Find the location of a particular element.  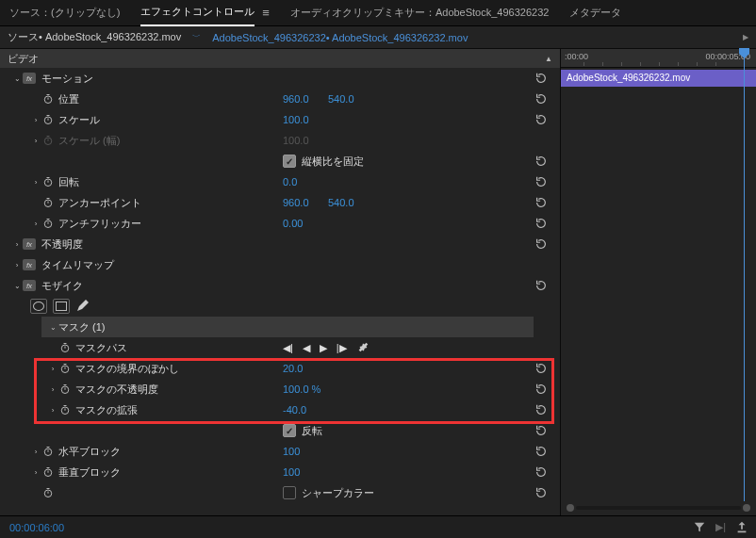

effect-opacity: › fx 不透明度 is located at coordinates (280, 244).